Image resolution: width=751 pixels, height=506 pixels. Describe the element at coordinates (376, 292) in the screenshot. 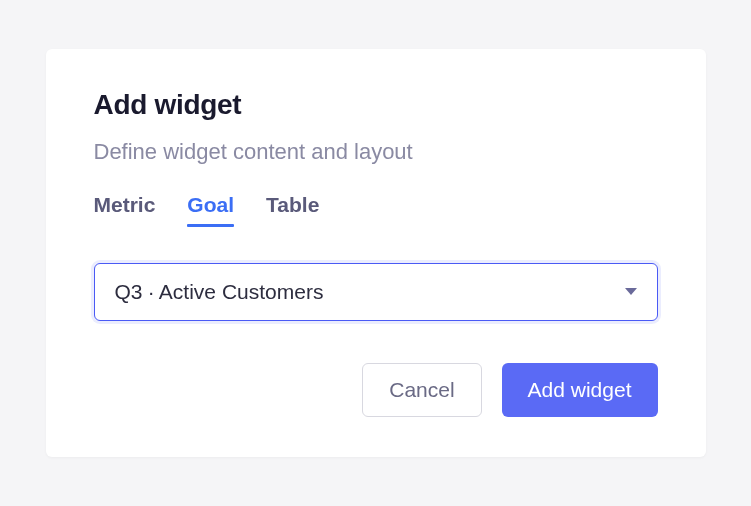

I see `goal-select: Q3 · Active Customers` at that location.